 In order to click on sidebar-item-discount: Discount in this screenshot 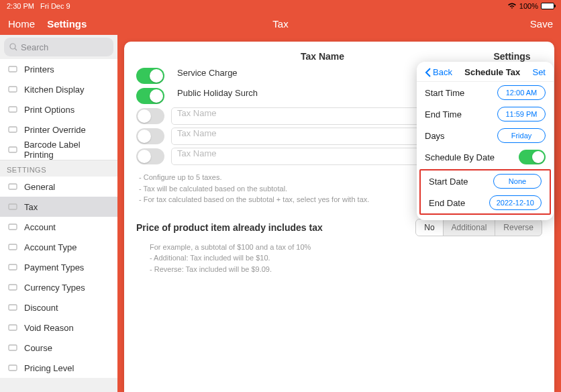, I will do `click(59, 307)`.